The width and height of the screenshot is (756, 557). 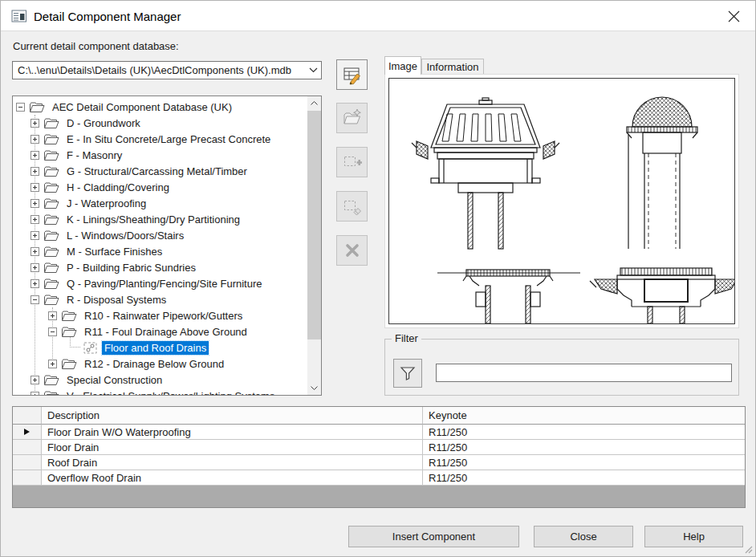 I want to click on database-combo: C:\..\enu\Details\Details (UK)\AecDtlCom…, so click(x=167, y=71).